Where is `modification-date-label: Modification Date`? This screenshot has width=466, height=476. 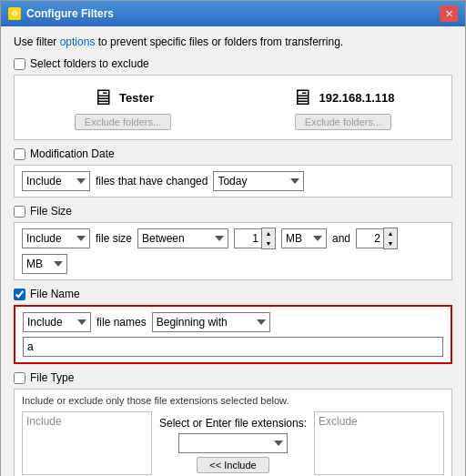 modification-date-label: Modification Date is located at coordinates (73, 154).